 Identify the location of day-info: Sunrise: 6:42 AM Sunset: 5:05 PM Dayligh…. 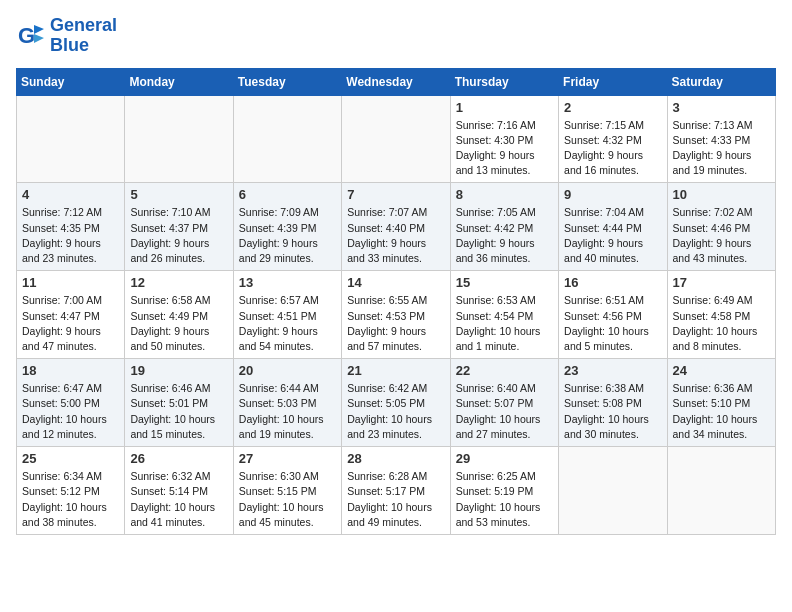
(396, 412).